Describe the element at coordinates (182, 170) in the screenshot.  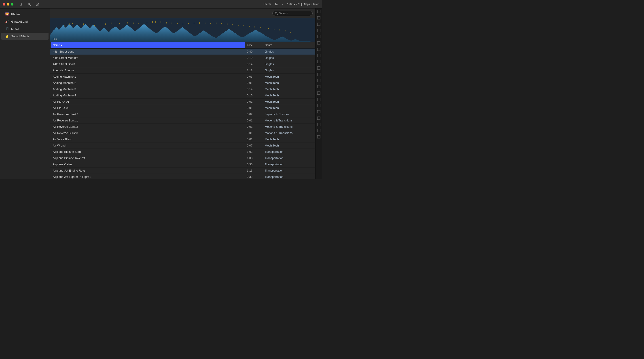
I see `table-row: Airplane Jet Engine Revs 1:13 Transporta…` at that location.